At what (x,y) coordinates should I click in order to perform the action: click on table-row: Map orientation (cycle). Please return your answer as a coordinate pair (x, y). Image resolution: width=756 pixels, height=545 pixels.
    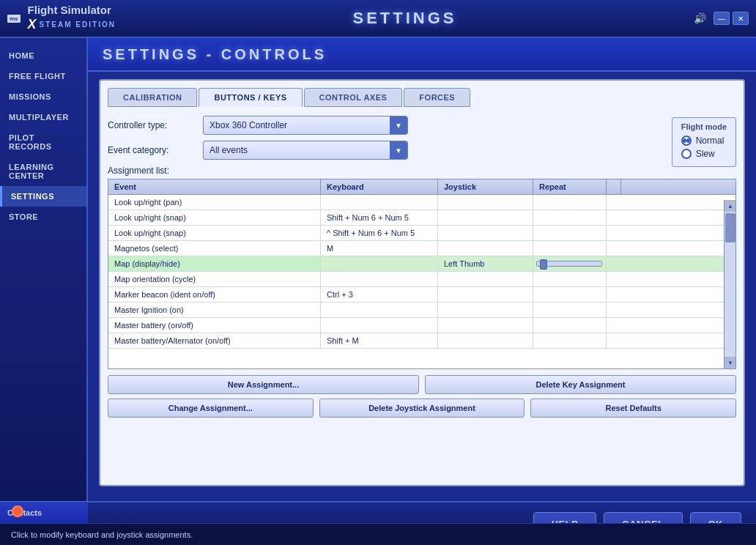
    Looking at the image, I should click on (422, 280).